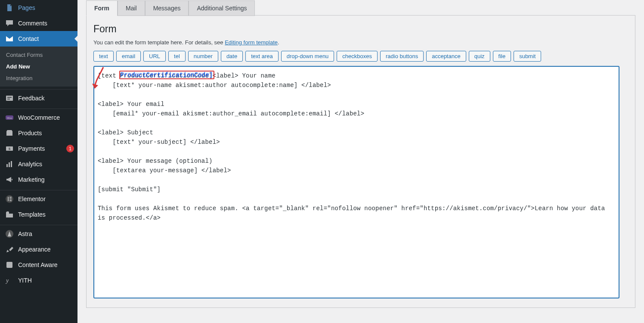  What do you see at coordinates (46, 23) in the screenshot?
I see `sidebar-item-label: Comments` at bounding box center [46, 23].